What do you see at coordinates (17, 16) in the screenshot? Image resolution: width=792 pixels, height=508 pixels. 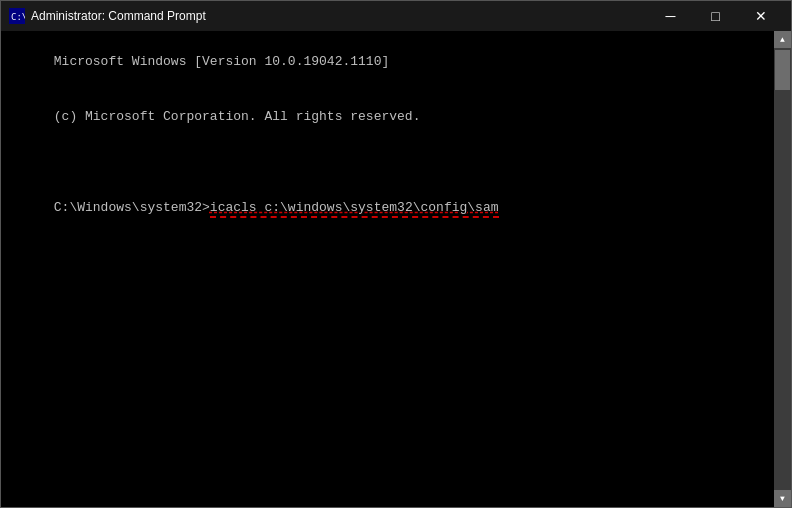 I see `cmd-icon: C:\` at bounding box center [17, 16].